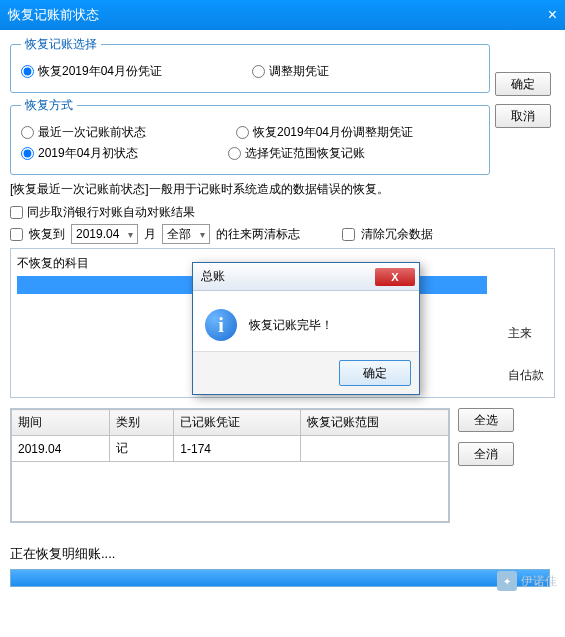 This screenshot has height=637, width=565. What do you see at coordinates (16, 234) in the screenshot?
I see `checkbox-restore-to` at bounding box center [16, 234].